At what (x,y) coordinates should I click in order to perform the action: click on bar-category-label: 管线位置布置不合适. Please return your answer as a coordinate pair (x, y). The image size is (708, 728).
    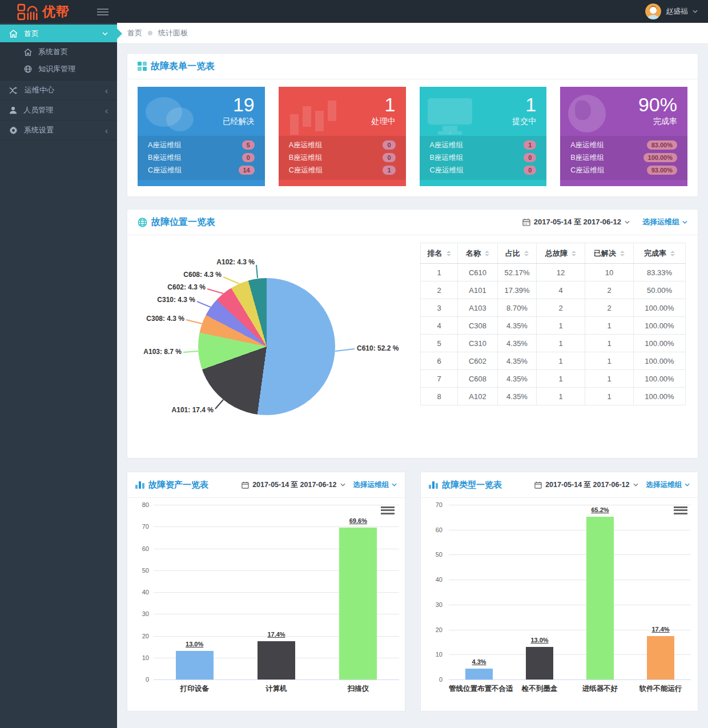
    Looking at the image, I should click on (479, 689).